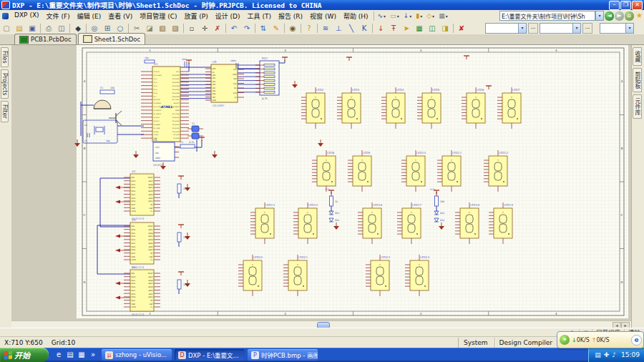  I want to click on zoom-fit-button: ○, so click(120, 29).